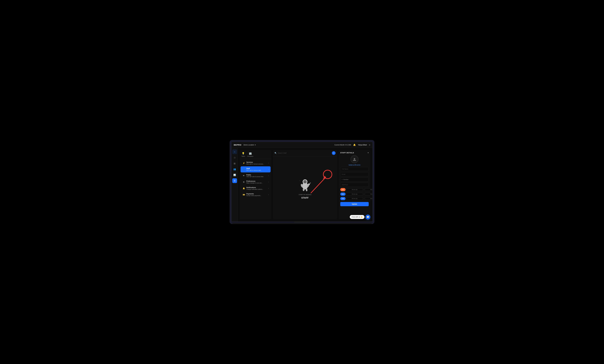  What do you see at coordinates (354, 153) in the screenshot?
I see `details-header: STAFF DETAILS ▾` at bounding box center [354, 153].